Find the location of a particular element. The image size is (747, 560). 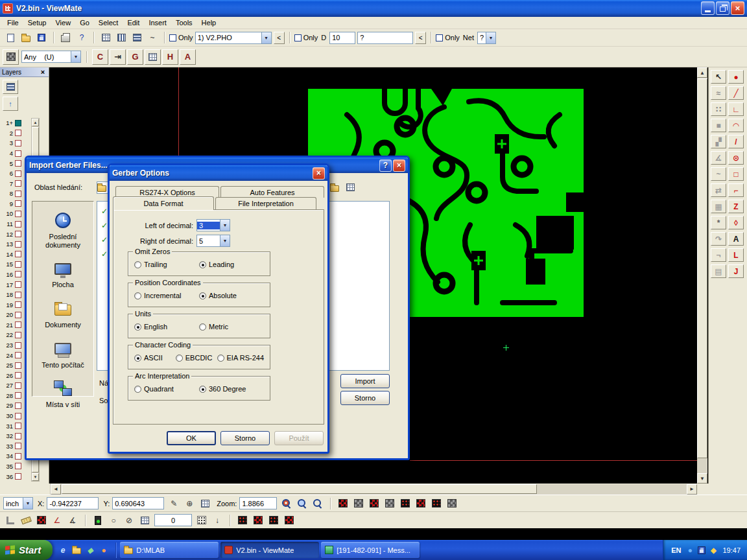

radio-english: English is located at coordinates (167, 327).